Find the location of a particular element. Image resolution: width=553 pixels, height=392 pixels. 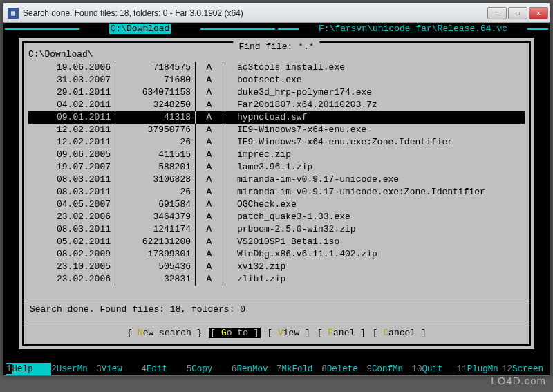

file-date: 09.06.2005 is located at coordinates (72, 155).